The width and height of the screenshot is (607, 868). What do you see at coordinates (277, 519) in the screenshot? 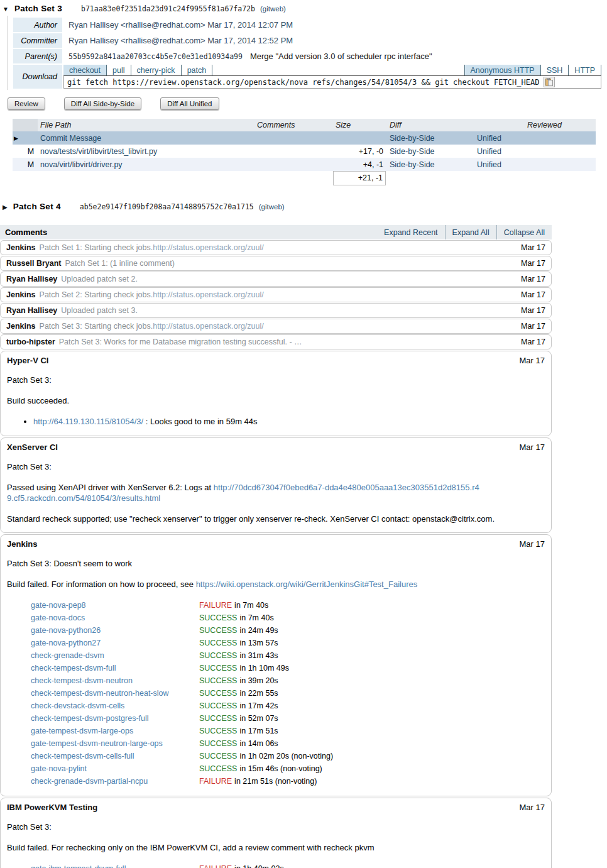
I see `comment-paragraph: Standard recheck supported; use "recheck…` at bounding box center [277, 519].